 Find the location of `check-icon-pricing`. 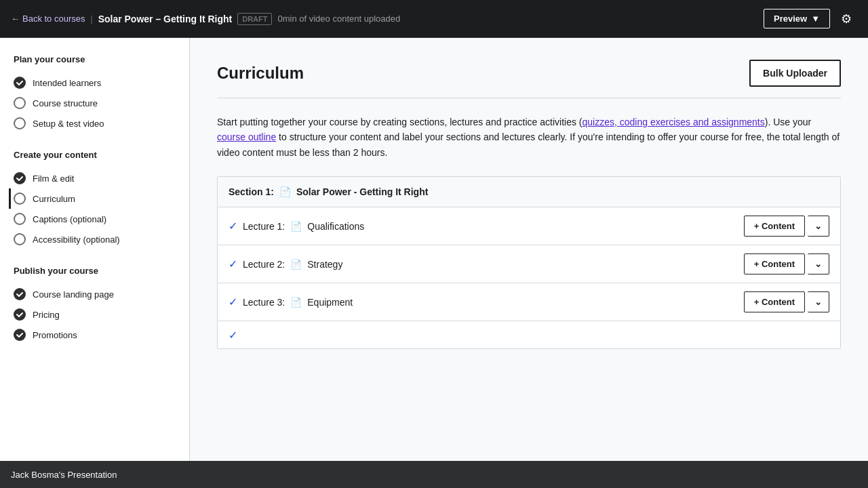

check-icon-pricing is located at coordinates (20, 314).